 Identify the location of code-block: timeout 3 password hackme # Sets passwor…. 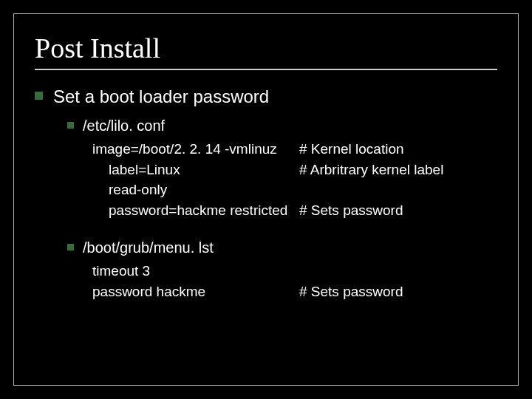
(295, 281).